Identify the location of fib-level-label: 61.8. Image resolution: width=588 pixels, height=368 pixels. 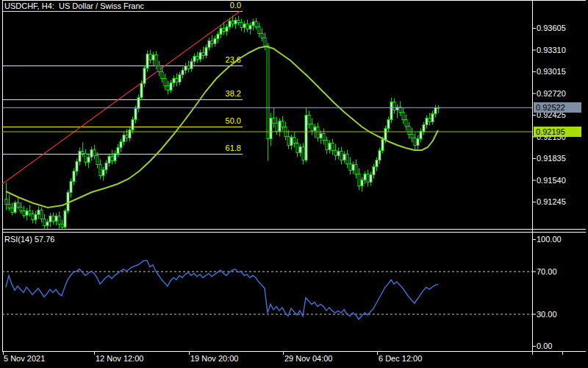
(220, 149).